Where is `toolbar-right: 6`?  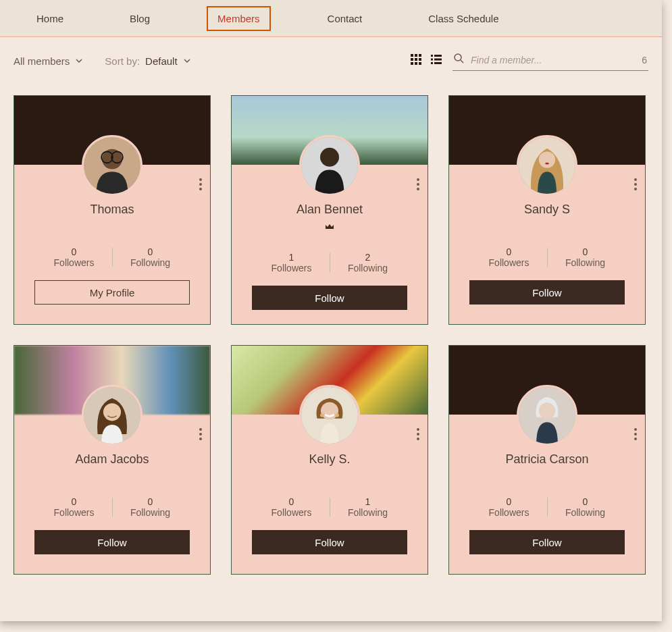 toolbar-right: 6 is located at coordinates (529, 61).